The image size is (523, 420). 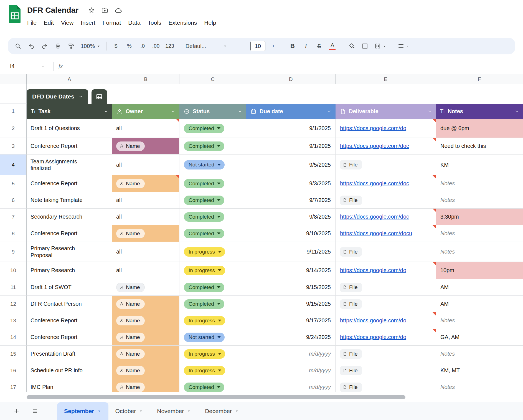 What do you see at coordinates (35, 411) in the screenshot?
I see `all-sheets-button` at bounding box center [35, 411].